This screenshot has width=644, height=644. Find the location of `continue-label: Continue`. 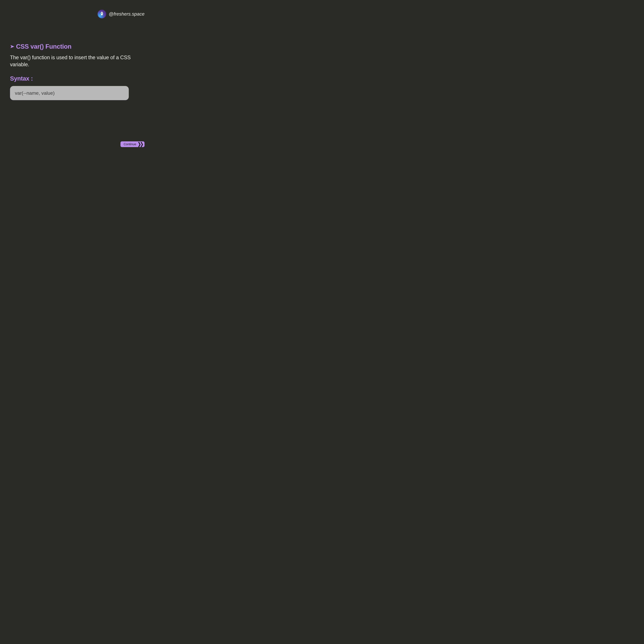

continue-label: Continue is located at coordinates (130, 144).